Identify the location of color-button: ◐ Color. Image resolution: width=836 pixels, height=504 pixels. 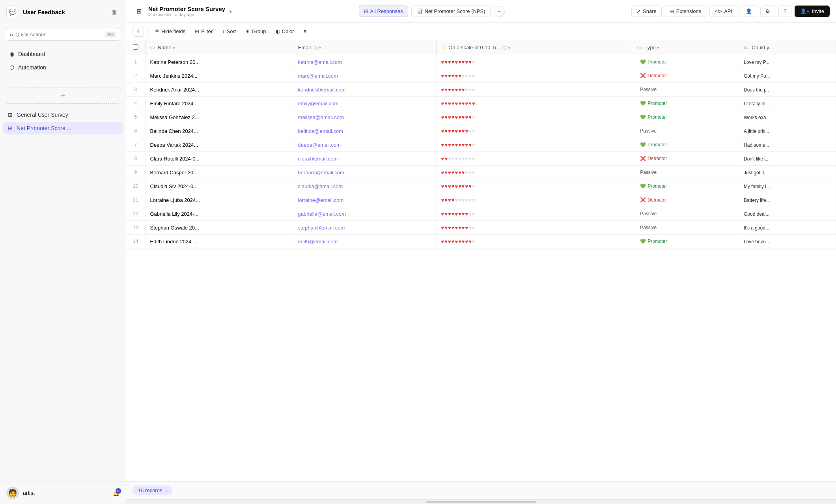
(285, 32).